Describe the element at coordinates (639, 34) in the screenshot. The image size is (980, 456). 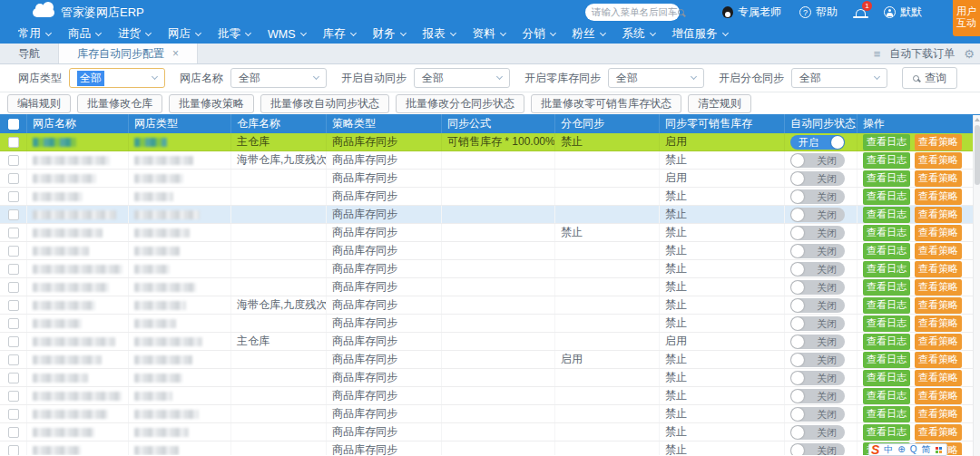
I see `menu-item-12: 系统` at that location.